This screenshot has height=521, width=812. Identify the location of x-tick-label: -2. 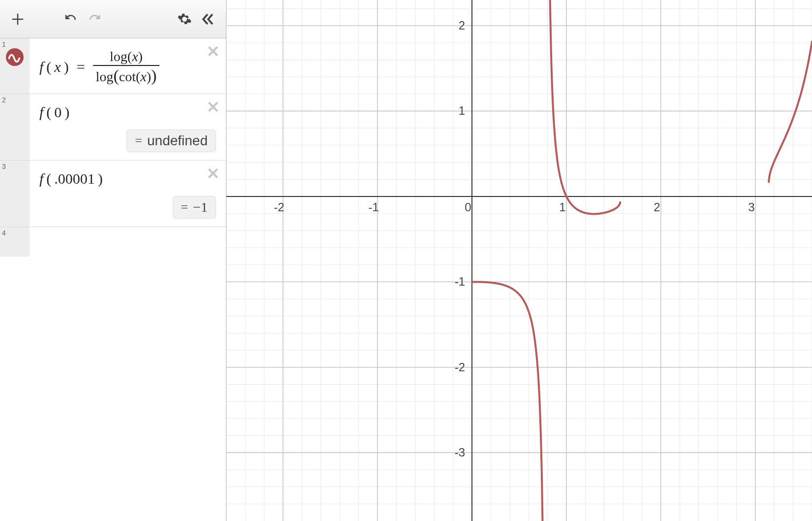
(279, 207).